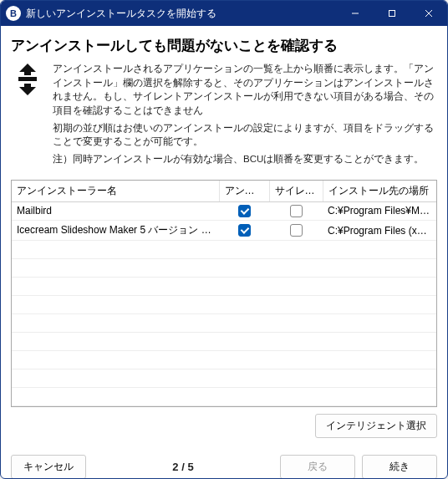 The width and height of the screenshot is (448, 479). What do you see at coordinates (245, 135) in the screenshot?
I see `description-p2: 初期の並び順はお使いのアンインストールの設定によりますが、項目をドラッグすること…` at bounding box center [245, 135].